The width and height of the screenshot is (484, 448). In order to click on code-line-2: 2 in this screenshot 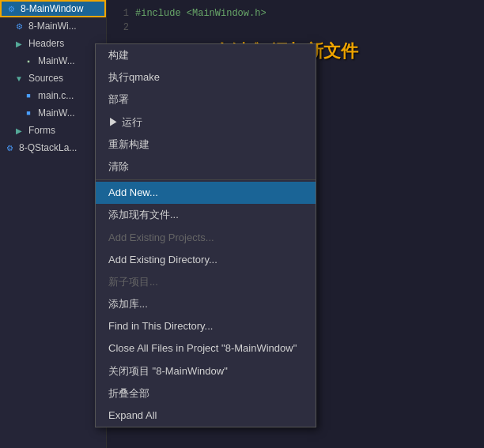, I will do `click(296, 28)`.